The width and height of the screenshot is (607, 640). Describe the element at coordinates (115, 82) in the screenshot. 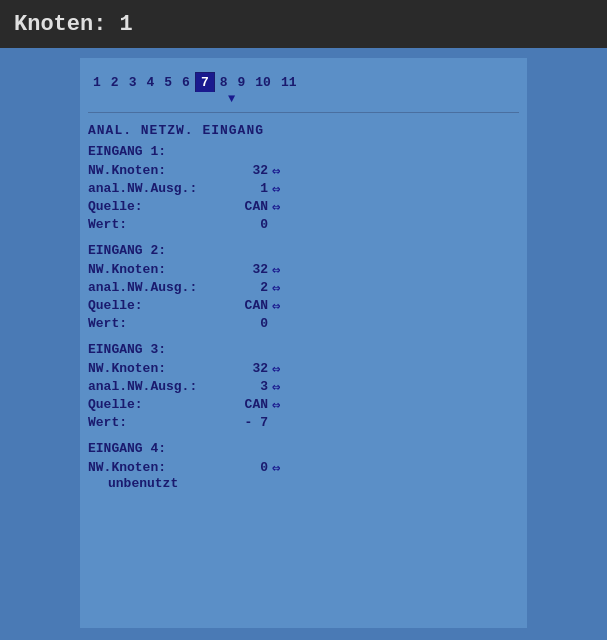

I see `tab-2: 2` at that location.